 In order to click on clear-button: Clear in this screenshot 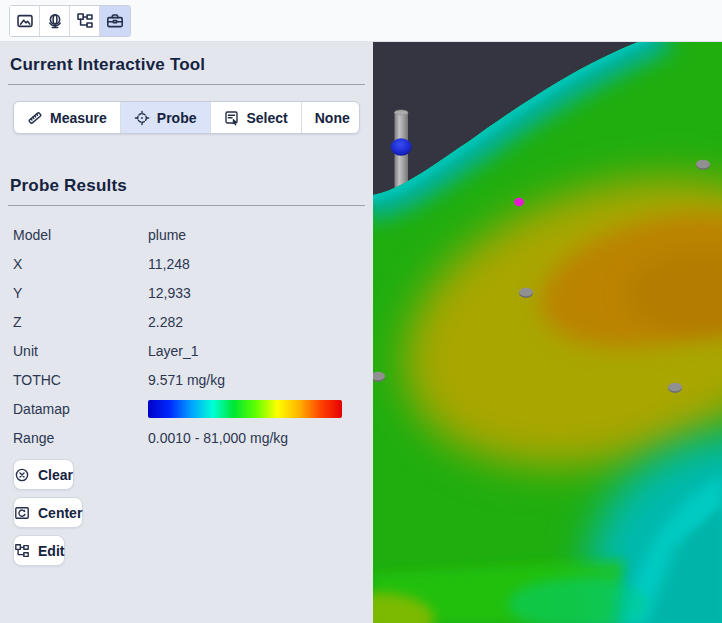, I will do `click(44, 474)`.